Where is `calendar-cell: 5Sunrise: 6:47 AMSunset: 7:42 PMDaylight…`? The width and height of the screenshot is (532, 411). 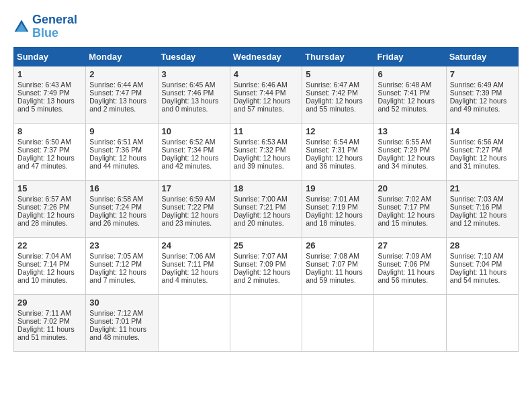 calendar-cell: 5Sunrise: 6:47 AMSunset: 7:42 PMDaylight… is located at coordinates (339, 94).